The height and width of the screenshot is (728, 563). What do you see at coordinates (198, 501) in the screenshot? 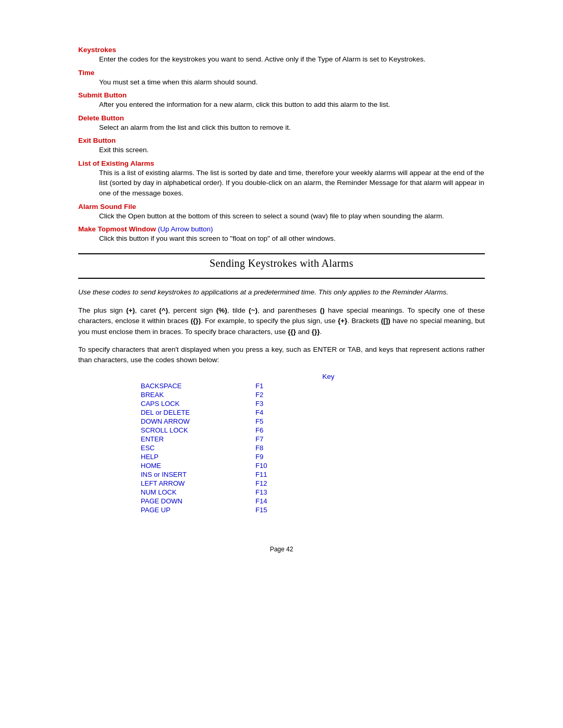
I see `key-name: PAGE DOWN` at bounding box center [198, 501].